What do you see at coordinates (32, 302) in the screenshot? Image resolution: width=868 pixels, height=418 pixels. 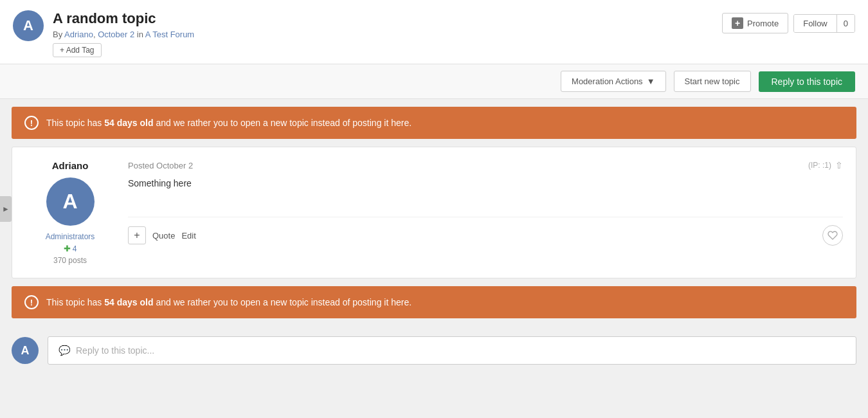 I see `warning-icon-bottom: !` at bounding box center [32, 302].